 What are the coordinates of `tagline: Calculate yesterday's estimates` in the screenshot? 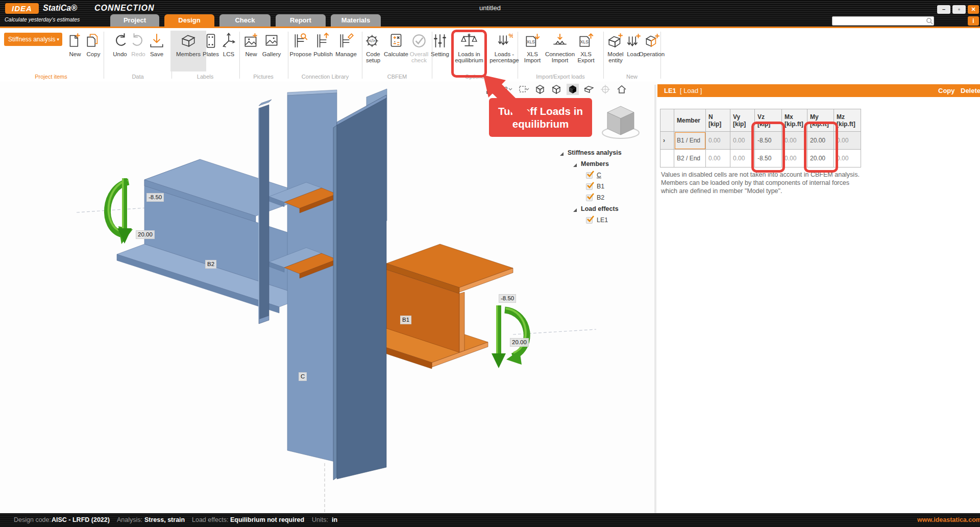 It's located at (42, 19).